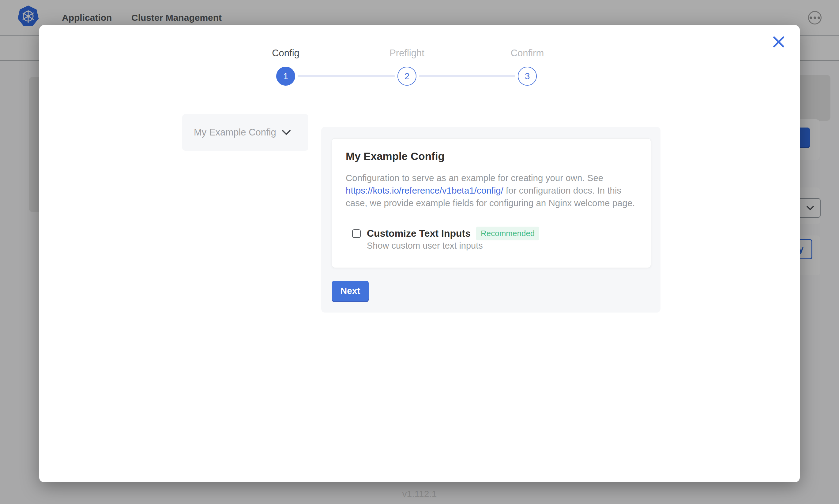 This screenshot has width=839, height=504. What do you see at coordinates (286, 76) in the screenshot?
I see `step-circle-1: 1` at bounding box center [286, 76].